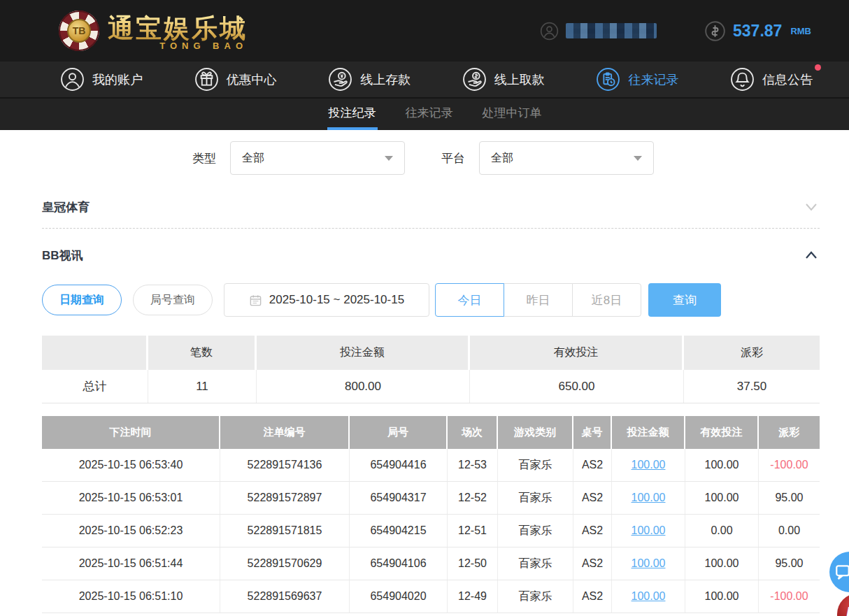 Image resolution: width=849 pixels, height=616 pixels. Describe the element at coordinates (204, 46) in the screenshot. I see `logo-subtitle: TONG BAO` at that location.